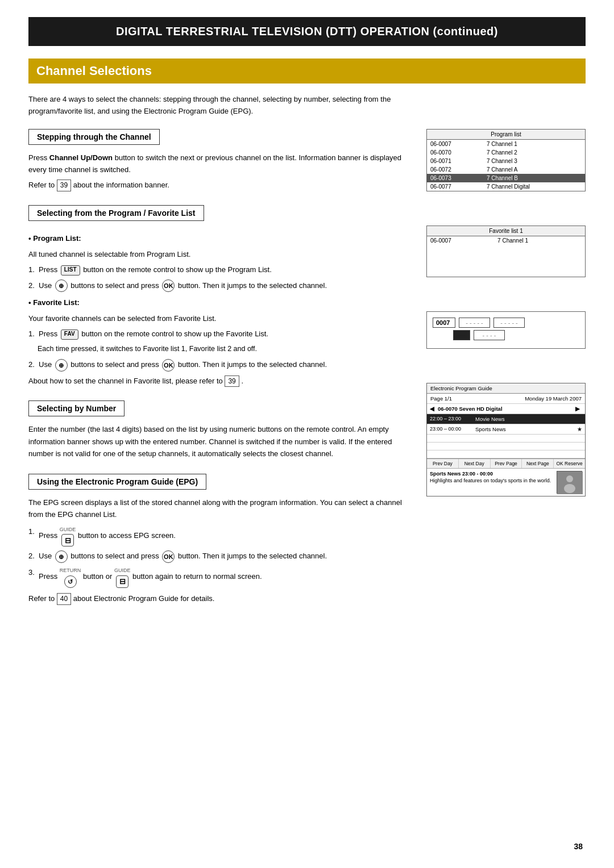 The width and height of the screenshot is (614, 868). Describe the element at coordinates (506, 144) in the screenshot. I see `table-row: 06-00077 Channel 1` at that location.